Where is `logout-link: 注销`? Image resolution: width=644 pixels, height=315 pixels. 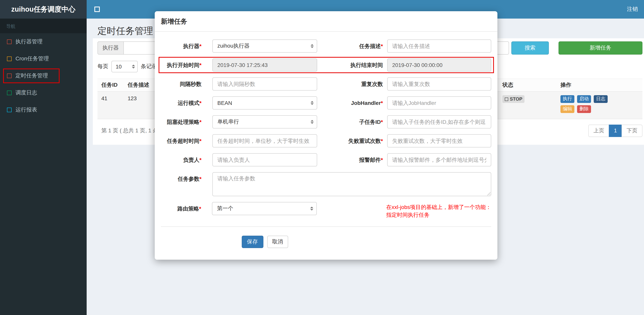
logout-link: 注销 is located at coordinates (632, 9).